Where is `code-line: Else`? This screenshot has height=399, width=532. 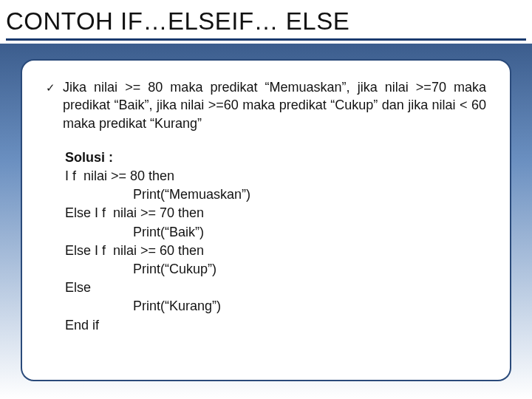
code-line: Else is located at coordinates (276, 288).